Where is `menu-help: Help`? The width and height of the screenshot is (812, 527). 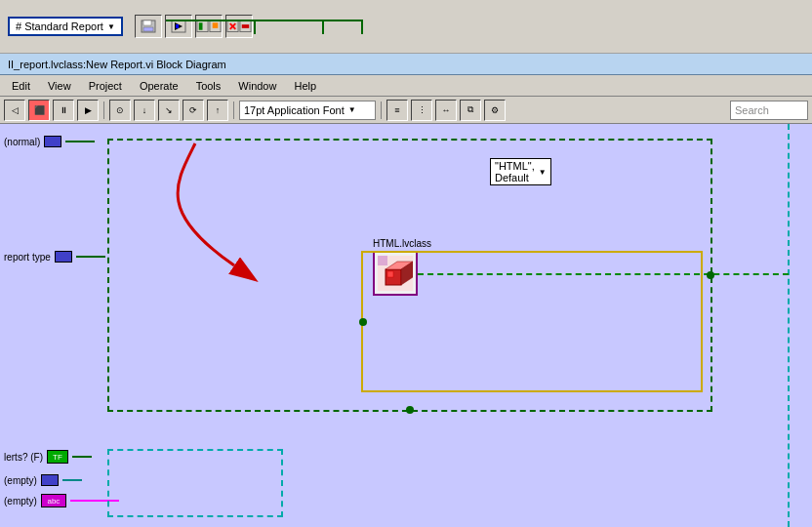 menu-help: Help is located at coordinates (304, 86).